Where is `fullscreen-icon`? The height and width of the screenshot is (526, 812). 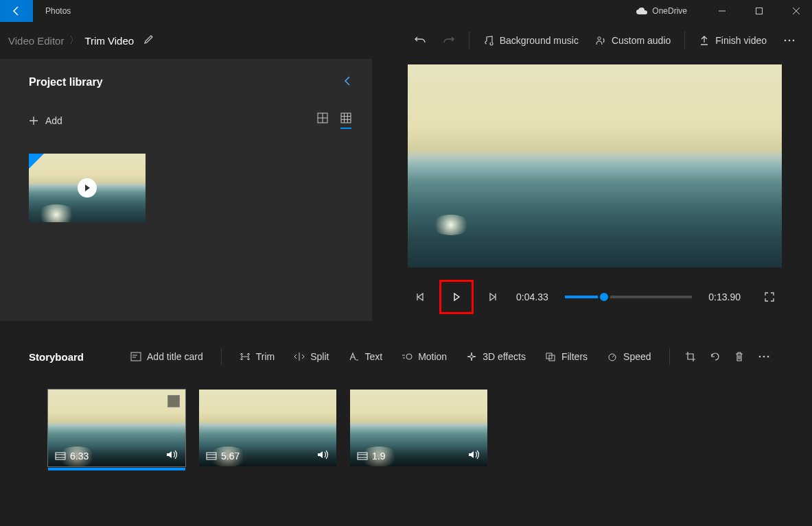
fullscreen-icon is located at coordinates (769, 297).